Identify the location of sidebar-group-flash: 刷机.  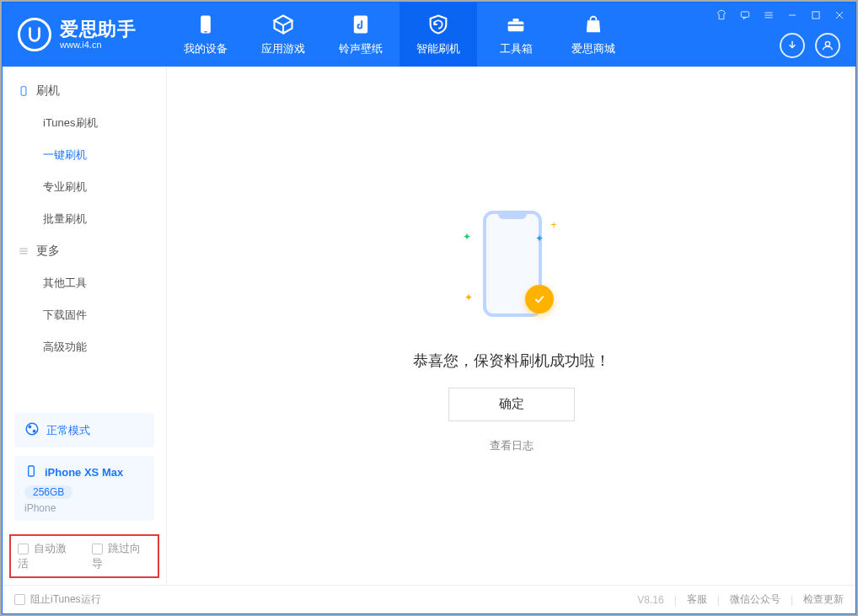
(84, 91).